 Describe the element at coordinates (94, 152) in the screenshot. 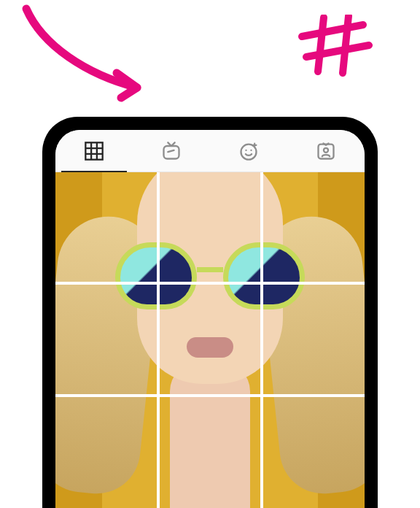

I see `tab-grid` at that location.